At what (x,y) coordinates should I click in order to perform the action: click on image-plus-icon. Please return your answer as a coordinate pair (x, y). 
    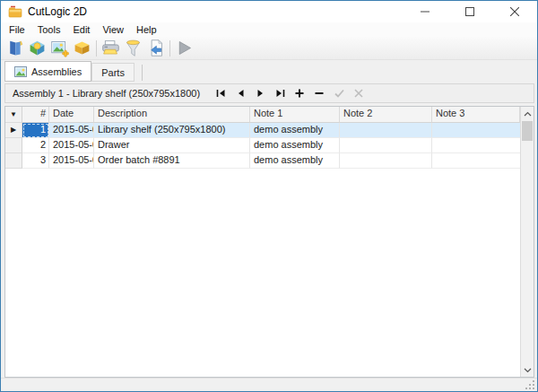
    Looking at the image, I should click on (59, 48).